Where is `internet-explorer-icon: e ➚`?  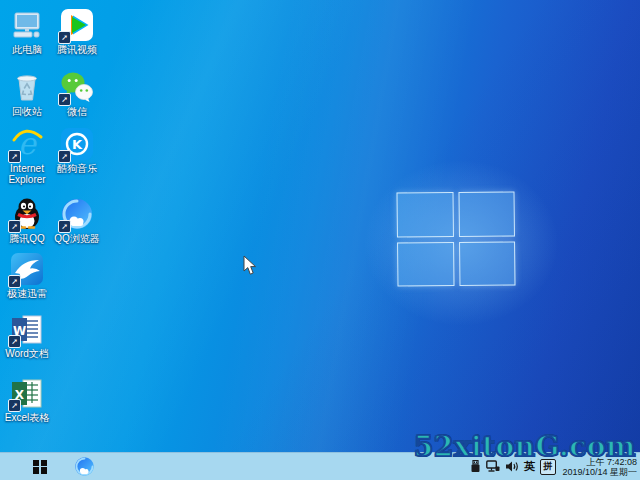
internet-explorer-icon: e ➚ is located at coordinates (27, 144).